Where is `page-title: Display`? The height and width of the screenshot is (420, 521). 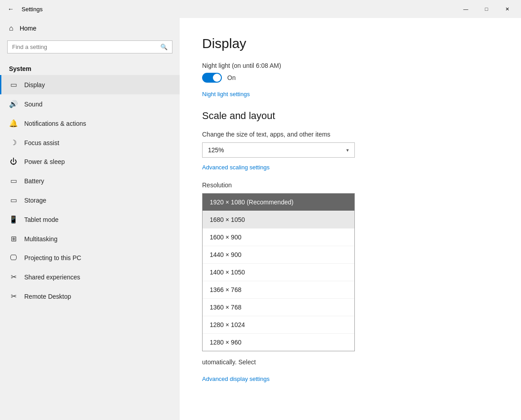 page-title: Display is located at coordinates (350, 44).